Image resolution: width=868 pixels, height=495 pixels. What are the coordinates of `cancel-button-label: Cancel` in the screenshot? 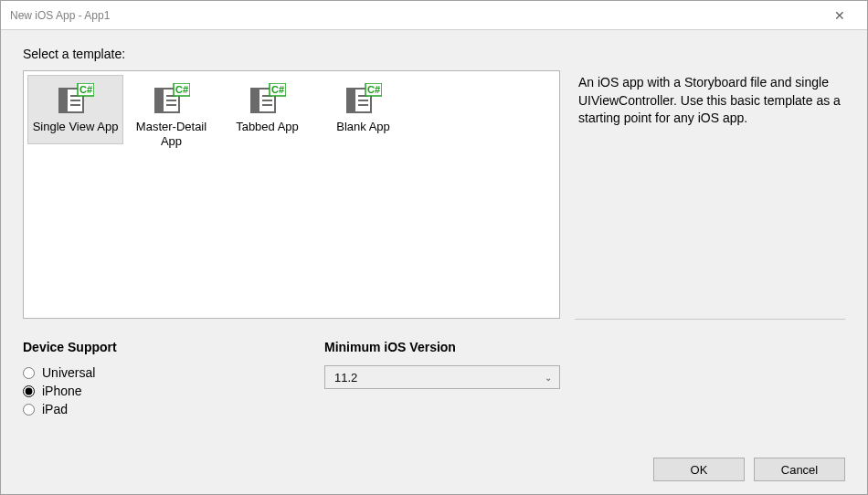 It's located at (799, 469).